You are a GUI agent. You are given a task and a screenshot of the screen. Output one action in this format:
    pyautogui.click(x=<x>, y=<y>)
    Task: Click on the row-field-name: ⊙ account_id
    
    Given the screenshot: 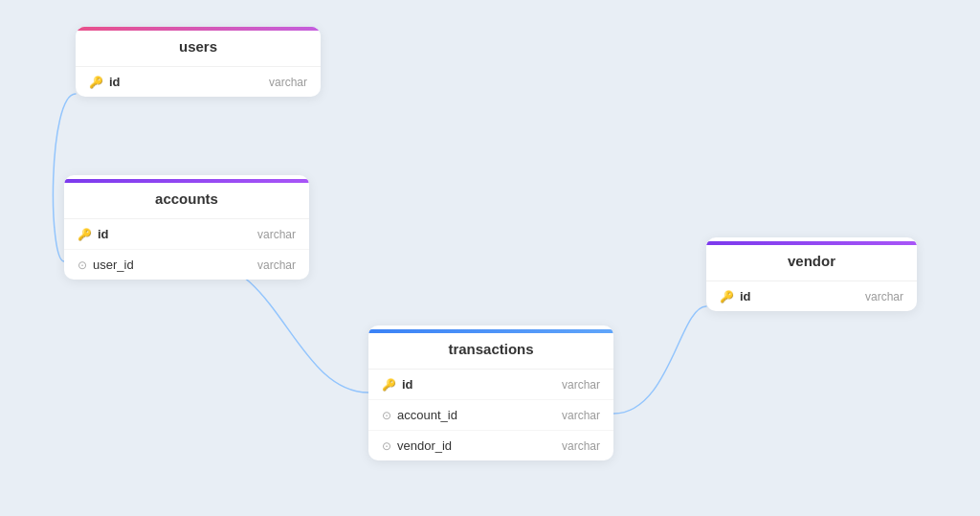 What is the action you would take?
    pyautogui.click(x=419, y=415)
    